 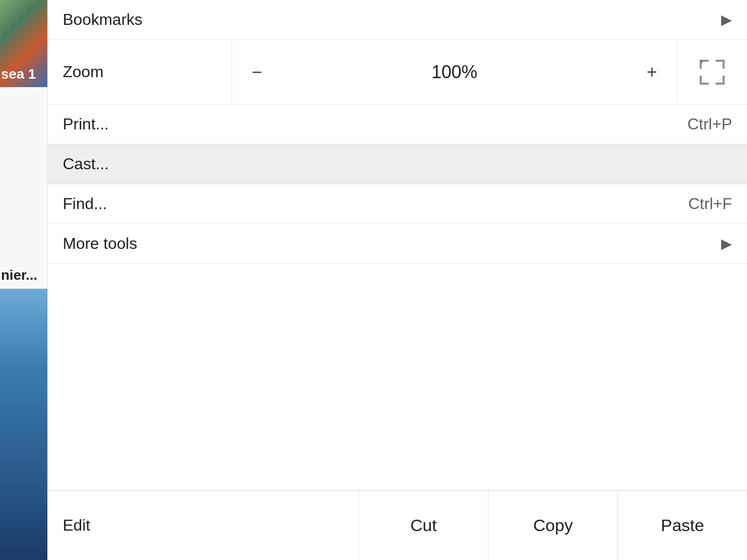 What do you see at coordinates (397, 72) in the screenshot?
I see `zoom-row: Zoom − 100% +` at bounding box center [397, 72].